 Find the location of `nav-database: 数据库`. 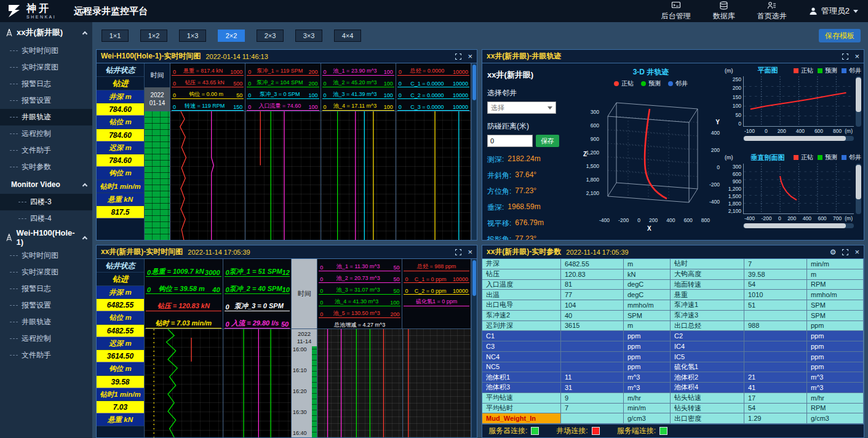

nav-database: 数据库 is located at coordinates (724, 11).